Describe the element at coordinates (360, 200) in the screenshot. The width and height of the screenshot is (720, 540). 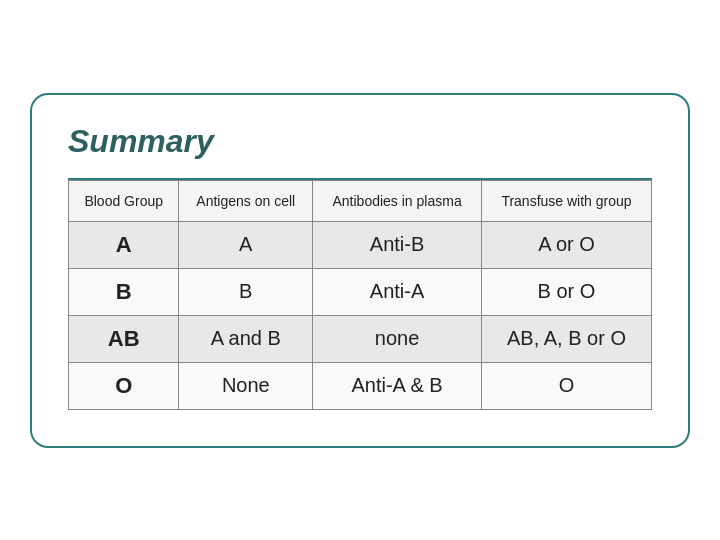
I see `table-header-row: Blood Group Antigens on cell Antibodies …` at that location.